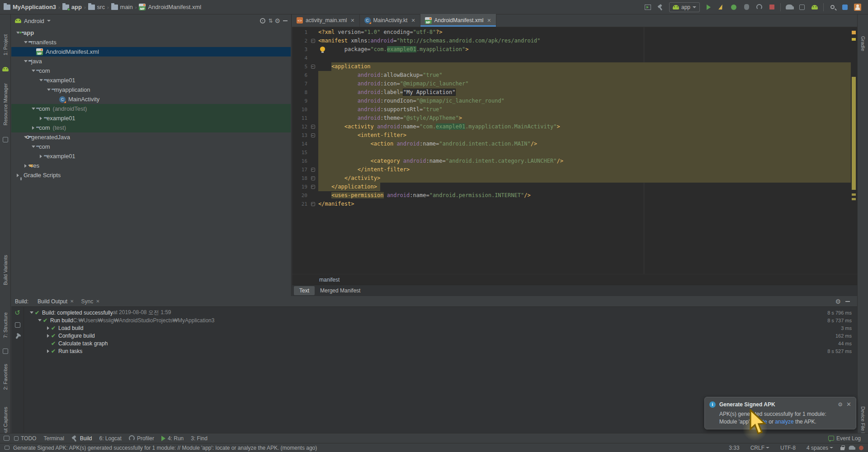  Describe the element at coordinates (458, 20) in the screenshot. I see `editor-tab-androidmanifest-xml: MFAndroidManifest.xml✕` at that location.